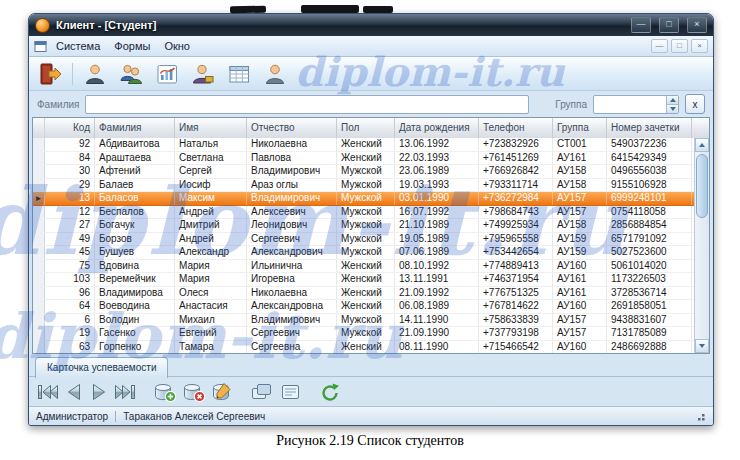  What do you see at coordinates (262, 392) in the screenshot?
I see `copy-record-button` at bounding box center [262, 392].